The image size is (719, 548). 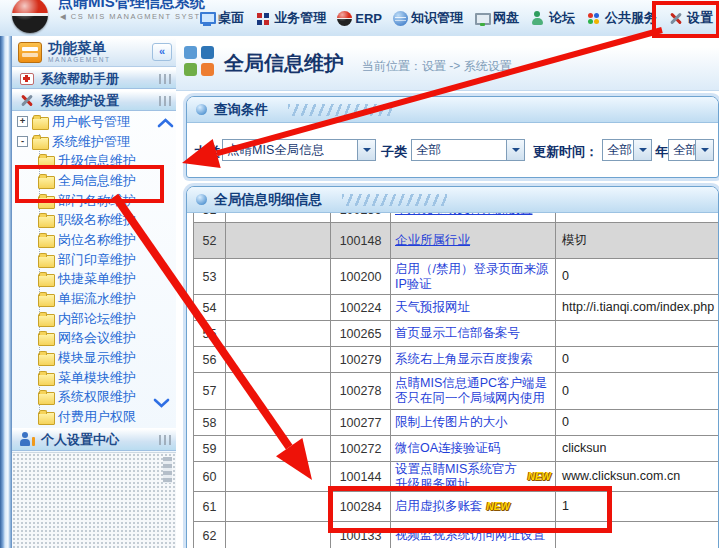 What do you see at coordinates (94, 339) in the screenshot?
I see `tree-item-net-meeting: 网络会议维护` at bounding box center [94, 339].